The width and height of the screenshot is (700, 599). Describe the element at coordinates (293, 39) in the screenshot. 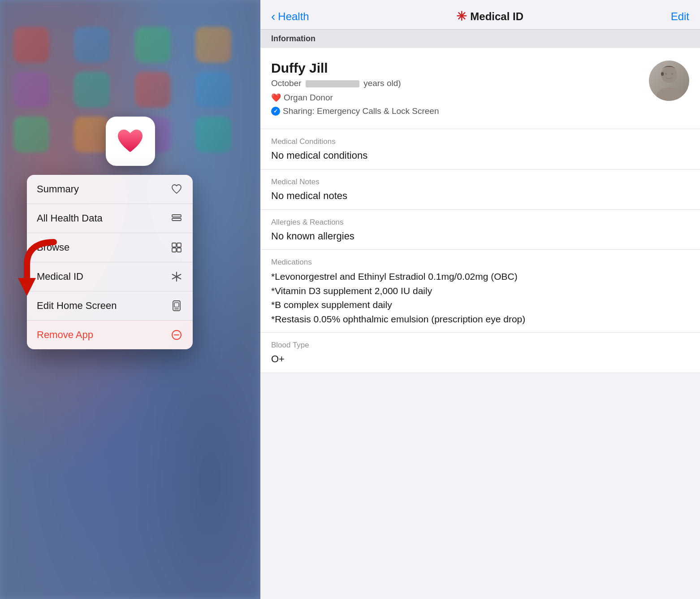

I see `section-bar-label: Information` at that location.